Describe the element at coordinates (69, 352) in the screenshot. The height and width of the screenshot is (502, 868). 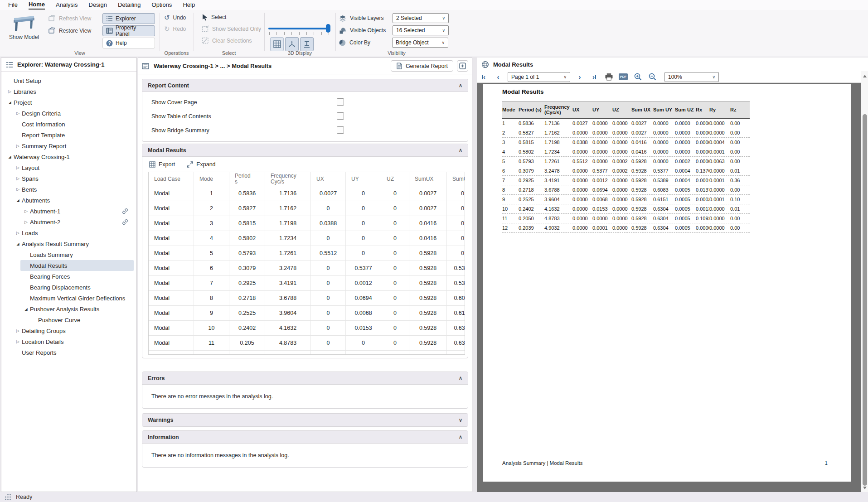
I see `tree-item-user-reports: User Reports` at that location.